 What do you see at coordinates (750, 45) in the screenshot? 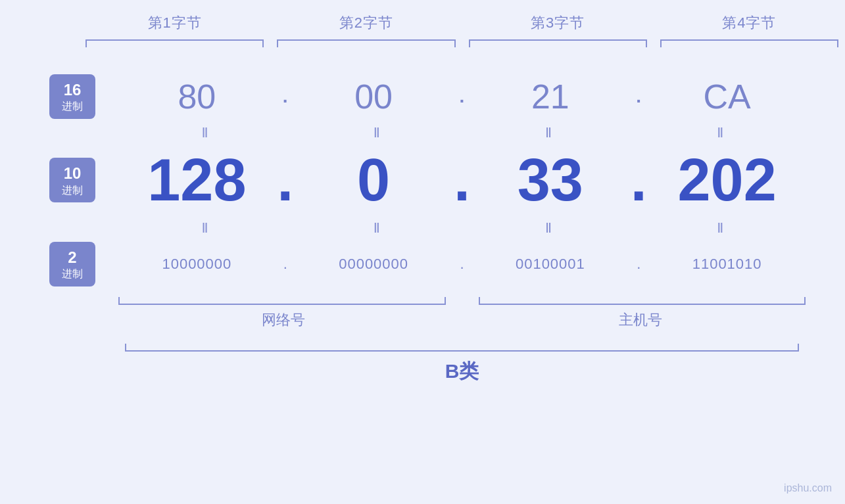
I see `bracket-byte4` at bounding box center [750, 45].